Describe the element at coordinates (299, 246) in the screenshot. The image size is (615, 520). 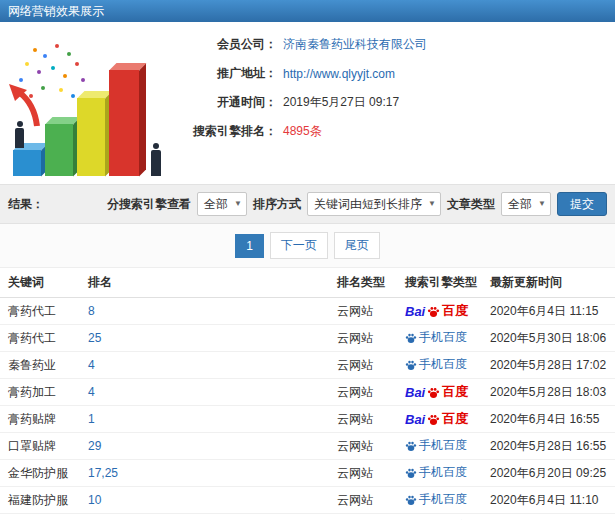
I see `next-page-button: 下一页` at that location.